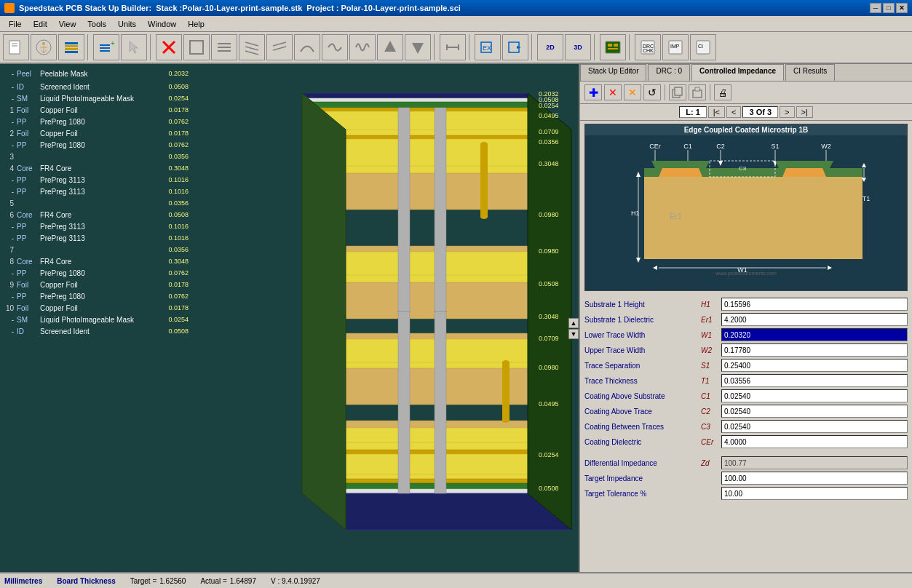 This screenshot has height=588, width=912. What do you see at coordinates (307, 47) in the screenshot?
I see `toolbar-curve1` at bounding box center [307, 47].